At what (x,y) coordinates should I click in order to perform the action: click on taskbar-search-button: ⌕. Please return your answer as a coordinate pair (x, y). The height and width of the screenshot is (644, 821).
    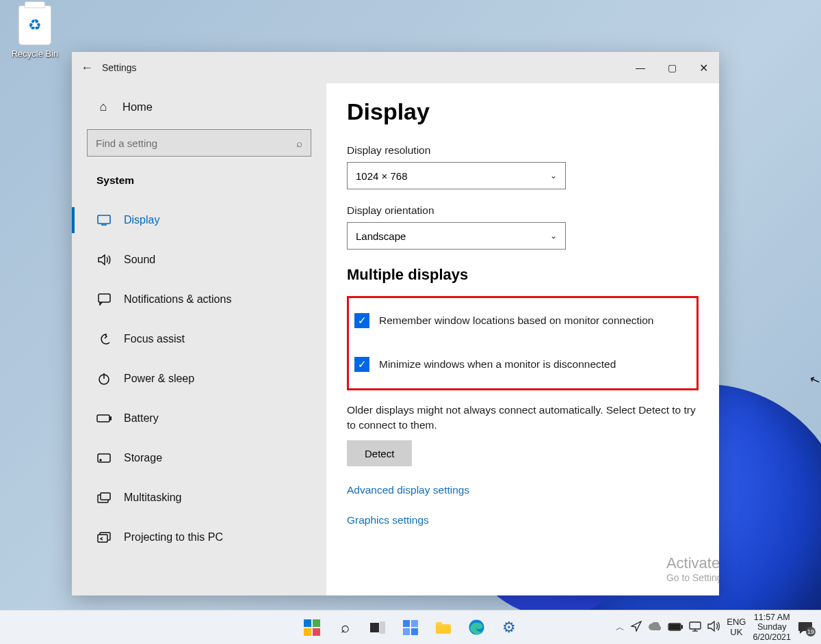
    Looking at the image, I should click on (345, 628).